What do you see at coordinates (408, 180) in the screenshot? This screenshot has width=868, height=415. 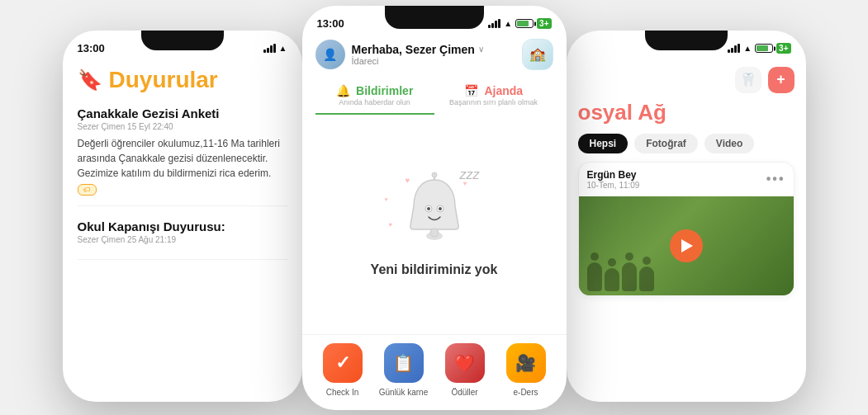 I see `heart-1: ♥` at bounding box center [408, 180].